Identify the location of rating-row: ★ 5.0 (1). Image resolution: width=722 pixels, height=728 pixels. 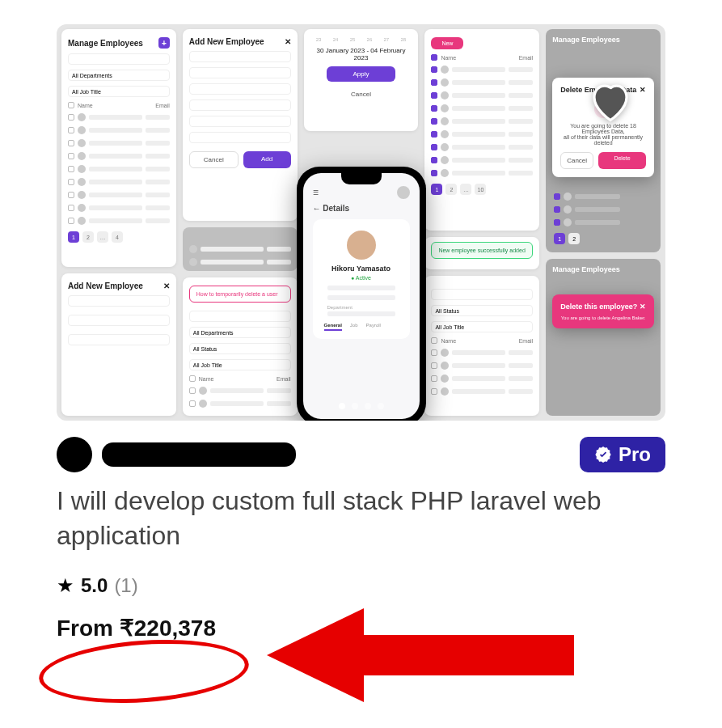
(361, 586).